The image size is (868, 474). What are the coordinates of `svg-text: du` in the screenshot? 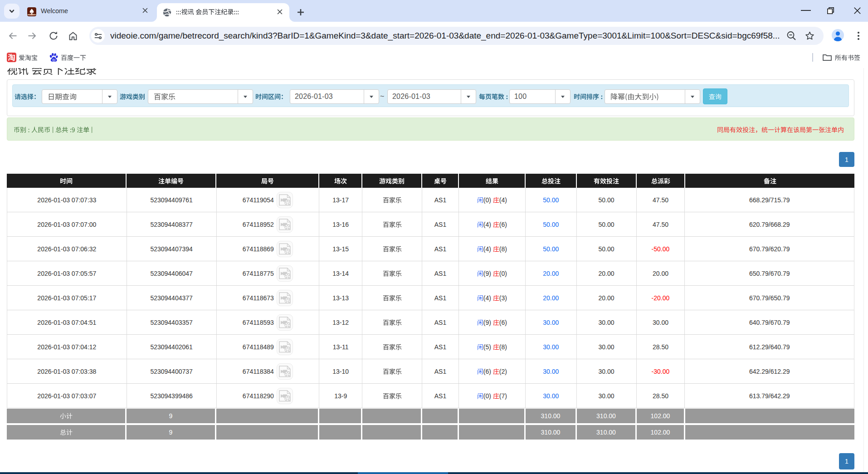 It's located at (54, 60).